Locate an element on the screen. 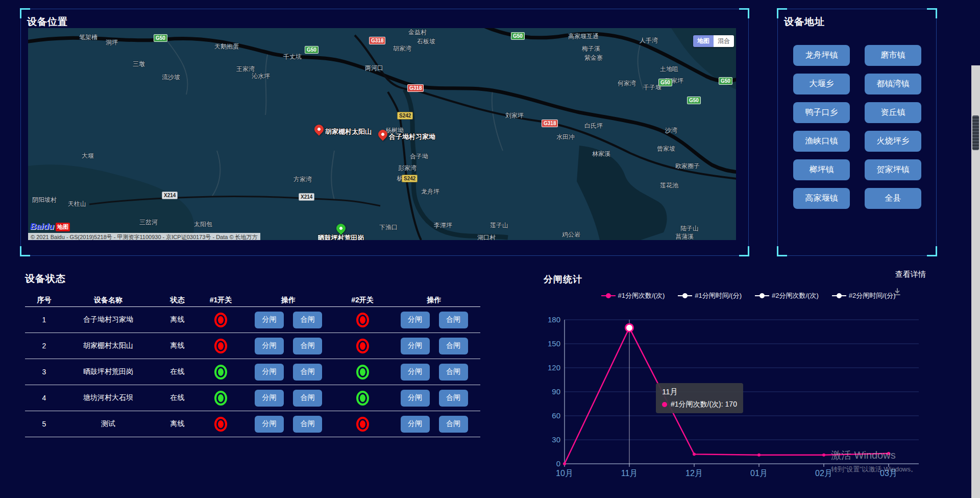  map-place-label: 三岔河 is located at coordinates (149, 223).